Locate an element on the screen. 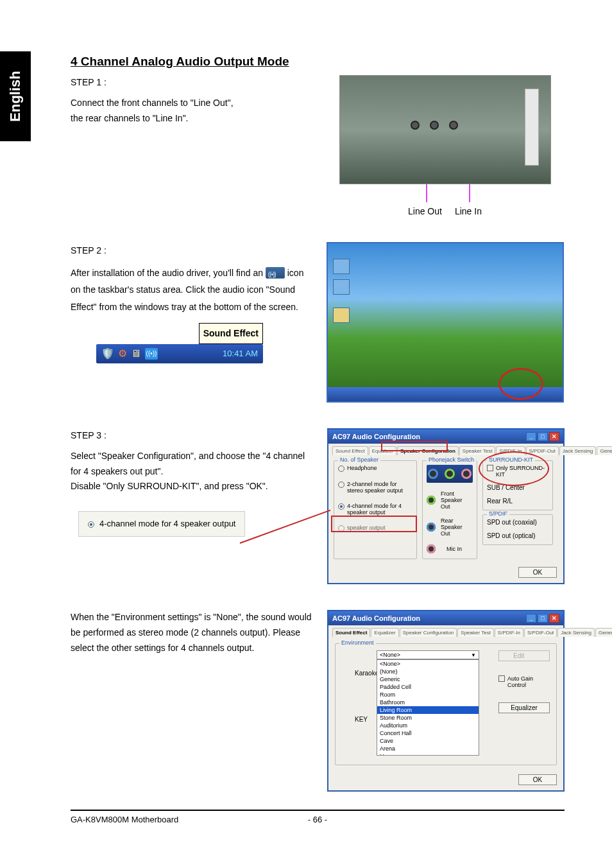  highlight-oval-icon is located at coordinates (521, 384).